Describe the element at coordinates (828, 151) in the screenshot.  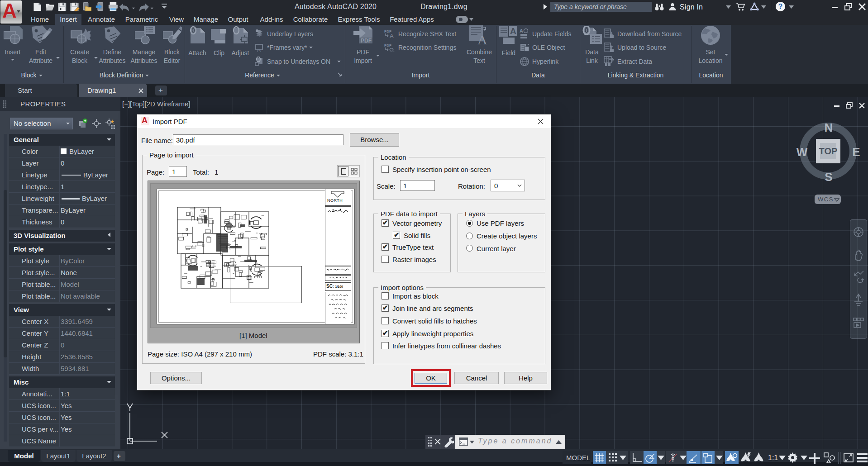
I see `svg-text: TOP` at that location.